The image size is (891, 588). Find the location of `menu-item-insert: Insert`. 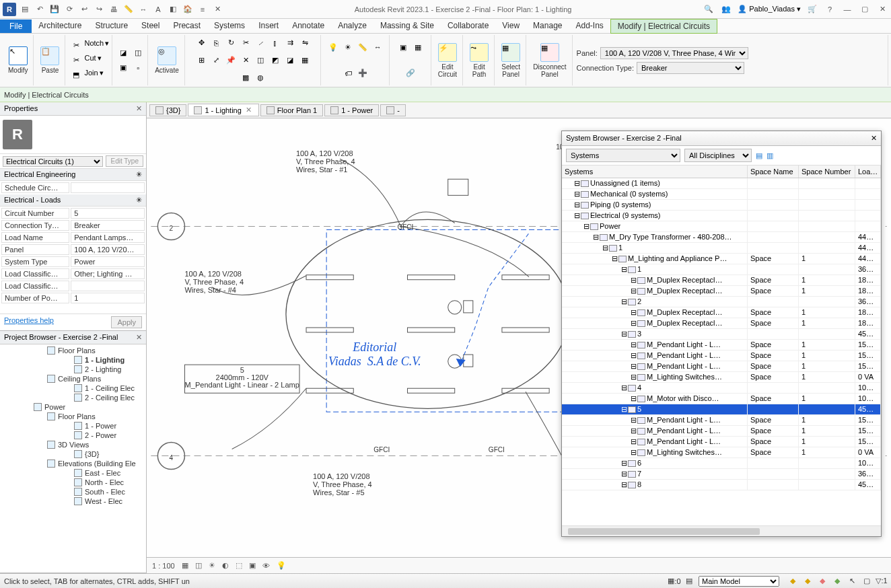

menu-item-insert: Insert is located at coordinates (269, 26).